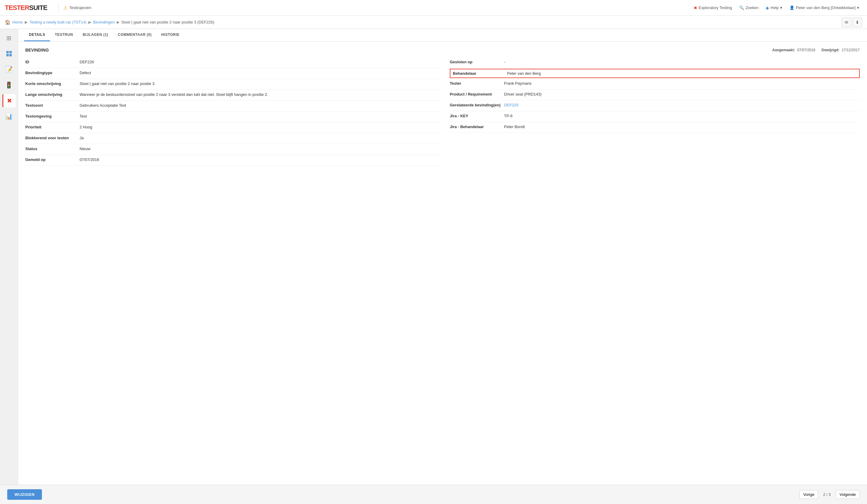 The width and height of the screenshot is (867, 504). Describe the element at coordinates (9, 116) in the screenshot. I see `sidebar-item-chart: 📊` at that location.